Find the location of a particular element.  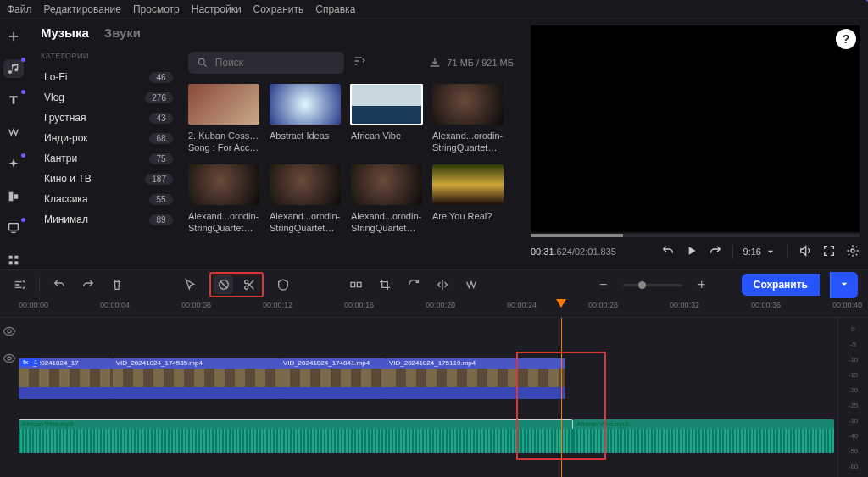

category-item: Классика55 is located at coordinates (108, 199).